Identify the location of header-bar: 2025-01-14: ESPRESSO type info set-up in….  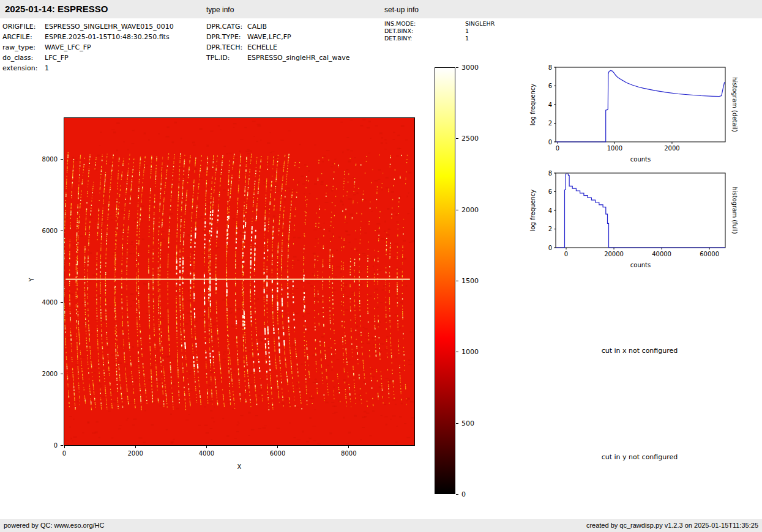
(381, 9).